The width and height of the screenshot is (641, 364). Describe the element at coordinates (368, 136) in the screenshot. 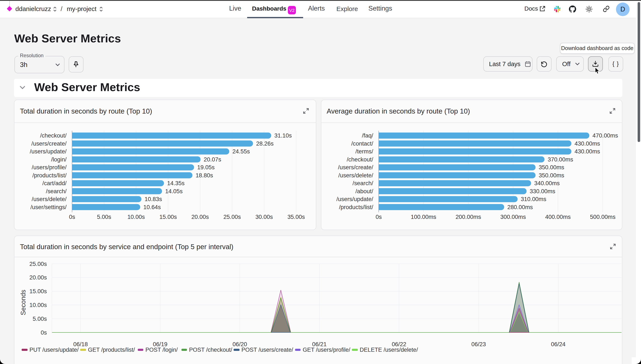

I see `svg-text: /faq/` at that location.